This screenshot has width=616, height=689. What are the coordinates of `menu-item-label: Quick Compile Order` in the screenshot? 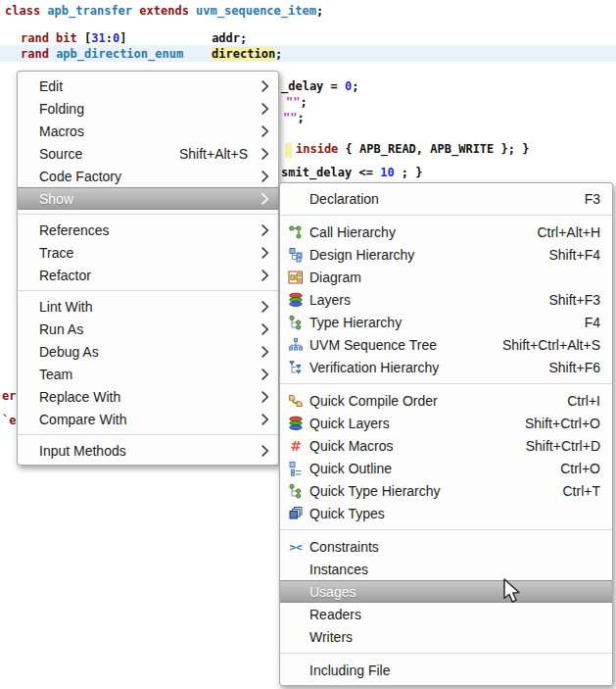 It's located at (374, 401).